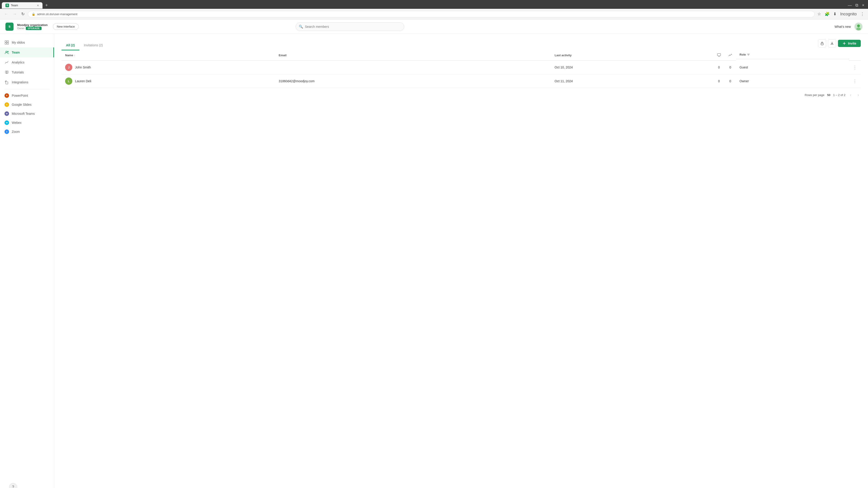  What do you see at coordinates (13, 486) in the screenshot?
I see `help-button: ?` at bounding box center [13, 486].